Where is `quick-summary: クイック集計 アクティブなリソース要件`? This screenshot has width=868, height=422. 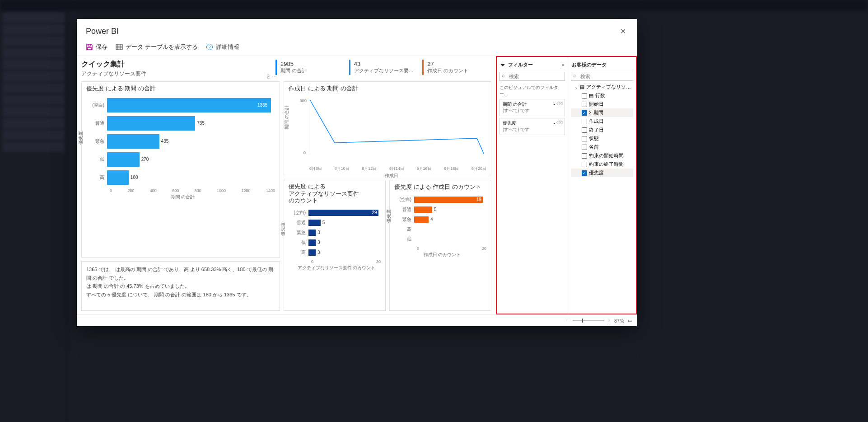 quick-summary: クイック集計 アクティブなリソース要件 is located at coordinates (176, 69).